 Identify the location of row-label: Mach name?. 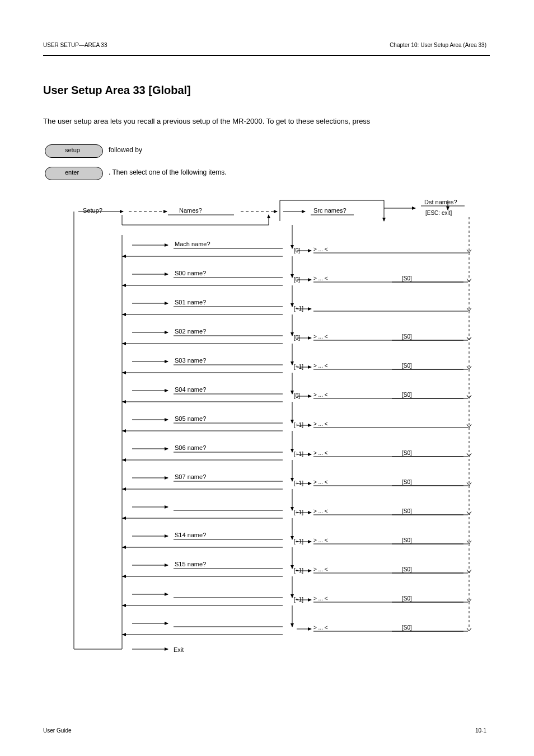
(193, 244).